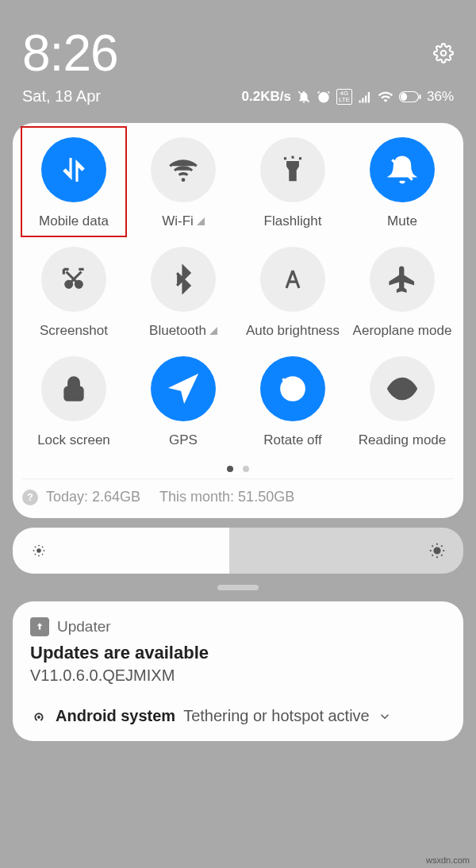 Image resolution: width=476 pixels, height=868 pixels. What do you see at coordinates (293, 183) in the screenshot?
I see `tile-flashlight: Flashlight` at bounding box center [293, 183].